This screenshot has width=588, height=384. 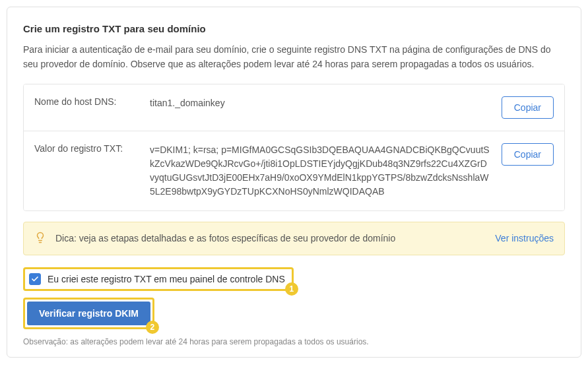 What do you see at coordinates (528, 108) in the screenshot?
I see `copy-host-button: Copiar` at bounding box center [528, 108].